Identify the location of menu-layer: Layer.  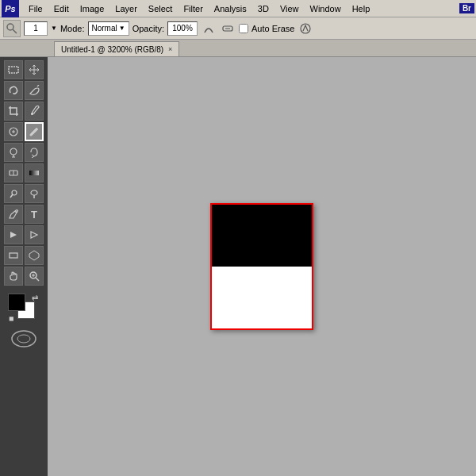
(126, 9).